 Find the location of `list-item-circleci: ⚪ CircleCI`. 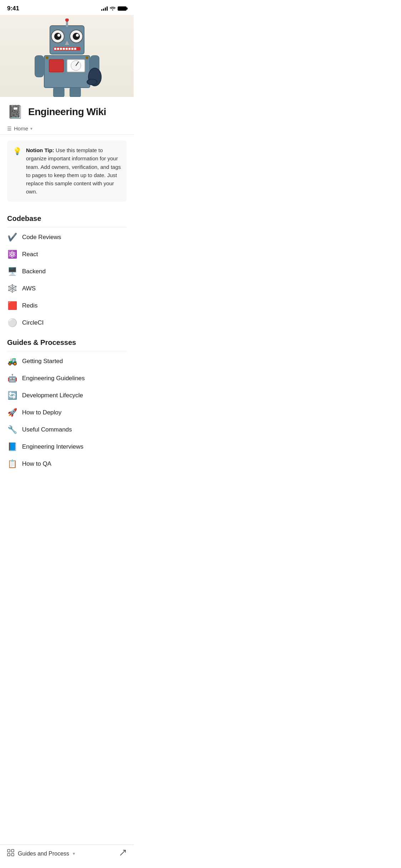

list-item-circleci: ⚪ CircleCI is located at coordinates (67, 323).